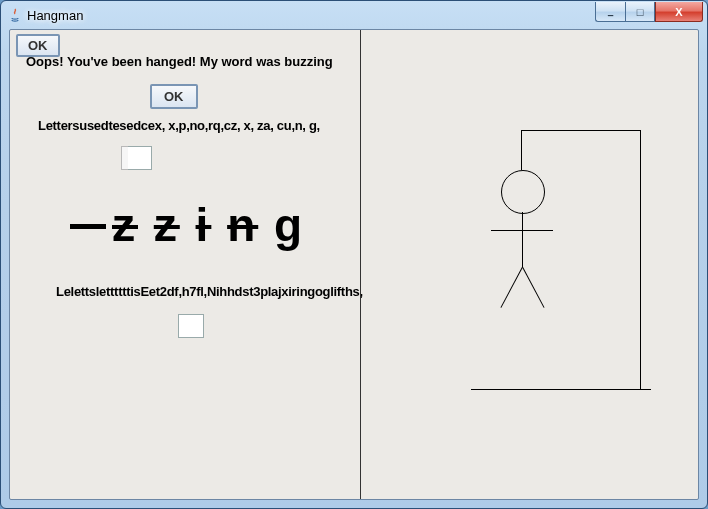  I want to click on window-controls: – □ X, so click(649, 12).